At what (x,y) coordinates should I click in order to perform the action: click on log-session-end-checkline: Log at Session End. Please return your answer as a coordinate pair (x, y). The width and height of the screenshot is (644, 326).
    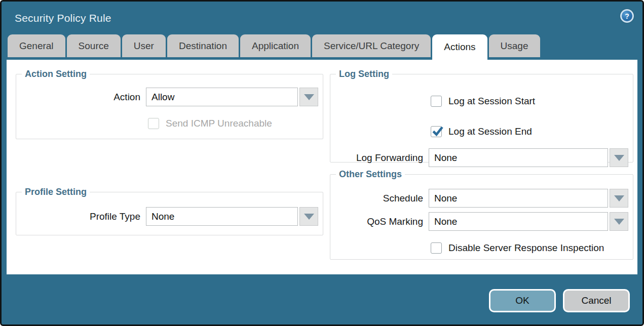
    Looking at the image, I should click on (529, 132).